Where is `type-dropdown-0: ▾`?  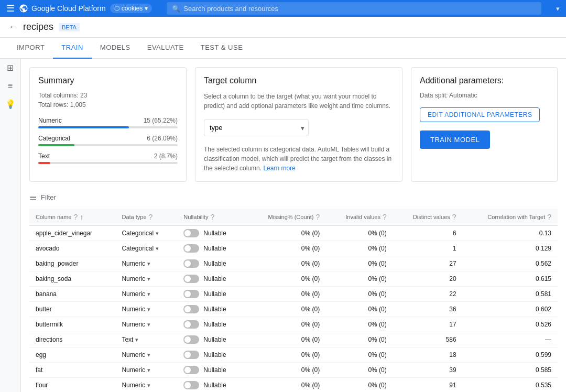
type-dropdown-0: ▾ is located at coordinates (157, 234).